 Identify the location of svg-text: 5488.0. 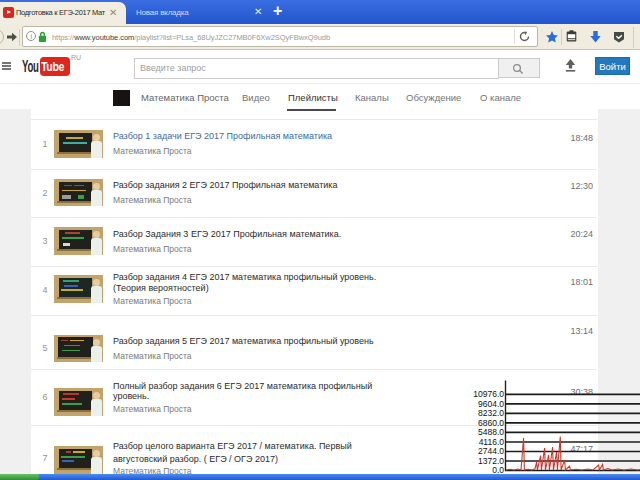
(491, 432).